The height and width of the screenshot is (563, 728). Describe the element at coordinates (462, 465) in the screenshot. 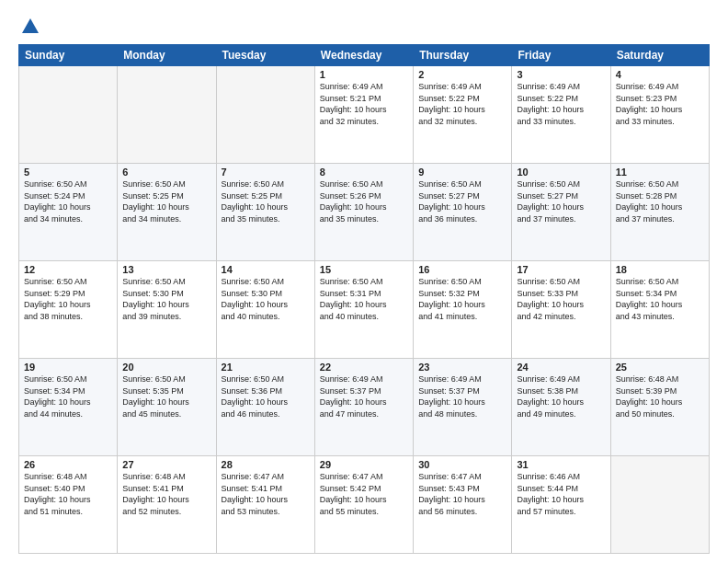

I see `day-number: 30` at that location.